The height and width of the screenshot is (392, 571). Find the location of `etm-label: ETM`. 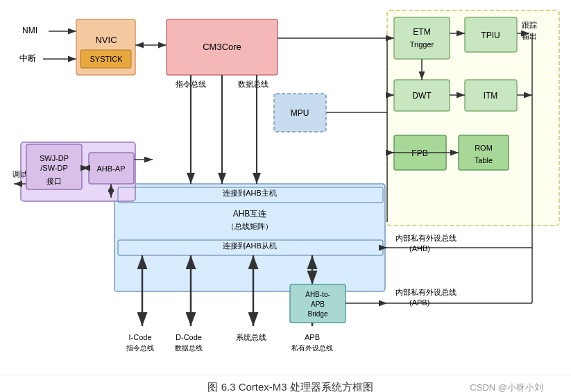

etm-label: ETM is located at coordinates (422, 32).